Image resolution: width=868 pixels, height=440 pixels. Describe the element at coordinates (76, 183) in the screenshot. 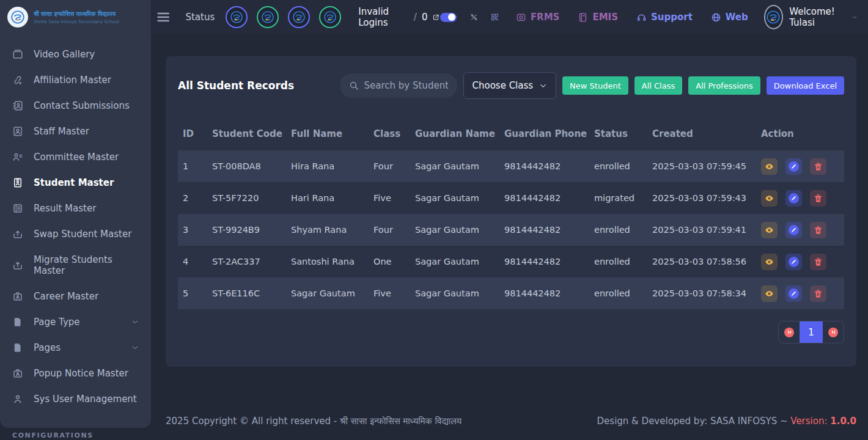

I see `sidebar-item-student-master: Student Master` at that location.